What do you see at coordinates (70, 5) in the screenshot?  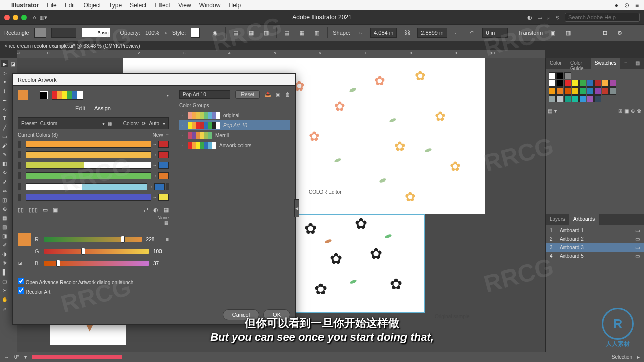 I see `menu-edit: Edit` at bounding box center [70, 5].